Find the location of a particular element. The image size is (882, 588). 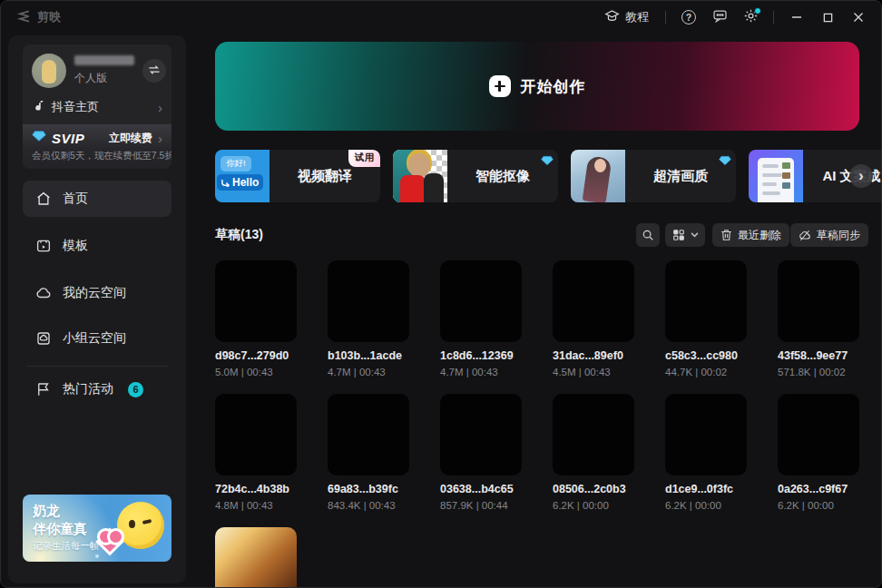

draft-item: 08506...2c0b3 6.2K | 00:00 is located at coordinates (593, 452).